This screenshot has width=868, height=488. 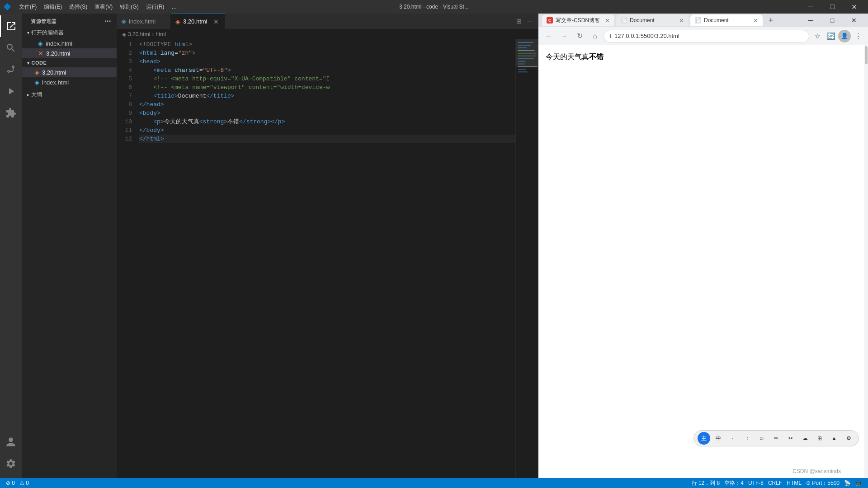 What do you see at coordinates (174, 7) in the screenshot?
I see `menu-more: …` at bounding box center [174, 7].